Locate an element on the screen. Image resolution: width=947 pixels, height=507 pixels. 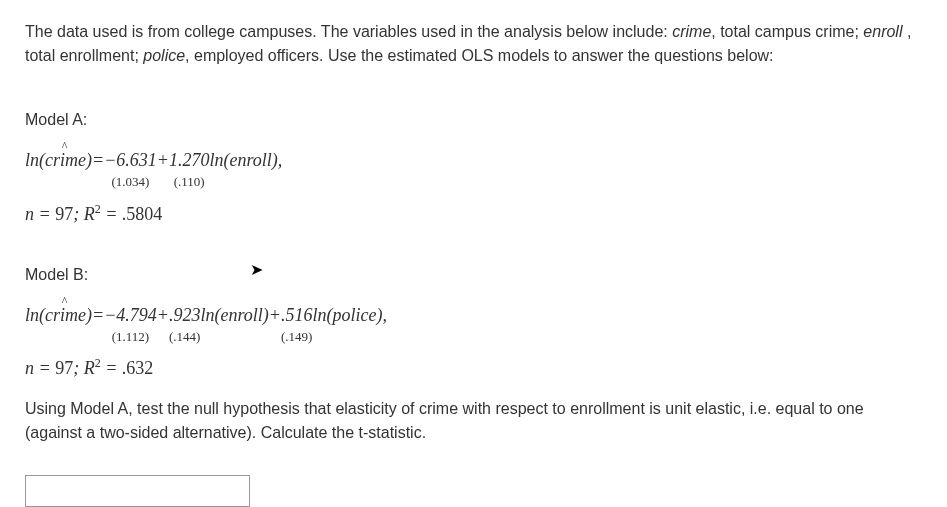
stat-eq2: = is located at coordinates (112, 214).